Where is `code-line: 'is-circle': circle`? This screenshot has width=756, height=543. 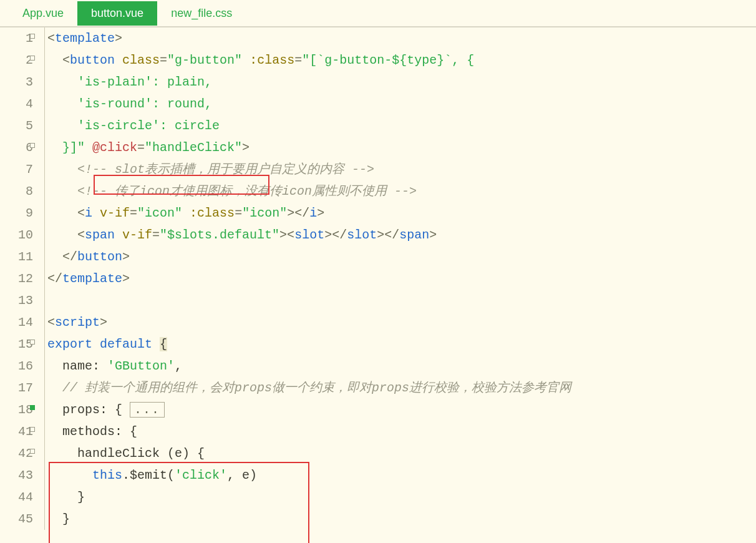 code-line: 'is-circle': circle is located at coordinates (402, 126).